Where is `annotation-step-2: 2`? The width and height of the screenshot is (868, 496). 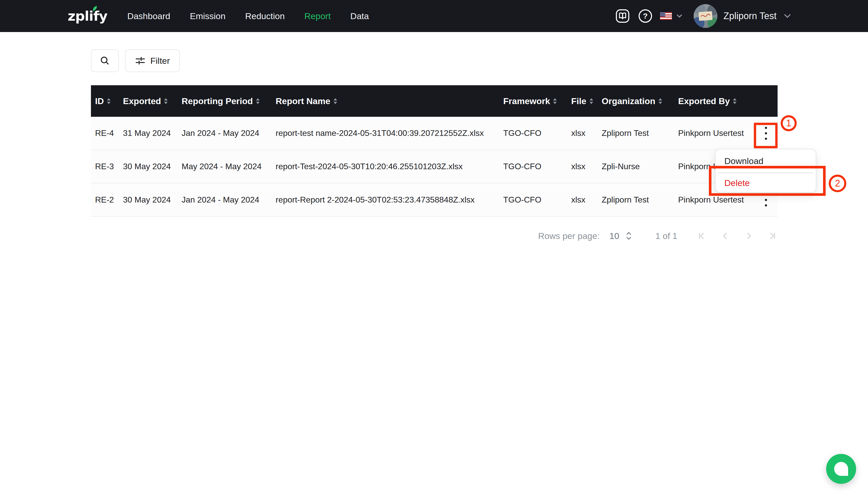
annotation-step-2: 2 is located at coordinates (837, 183).